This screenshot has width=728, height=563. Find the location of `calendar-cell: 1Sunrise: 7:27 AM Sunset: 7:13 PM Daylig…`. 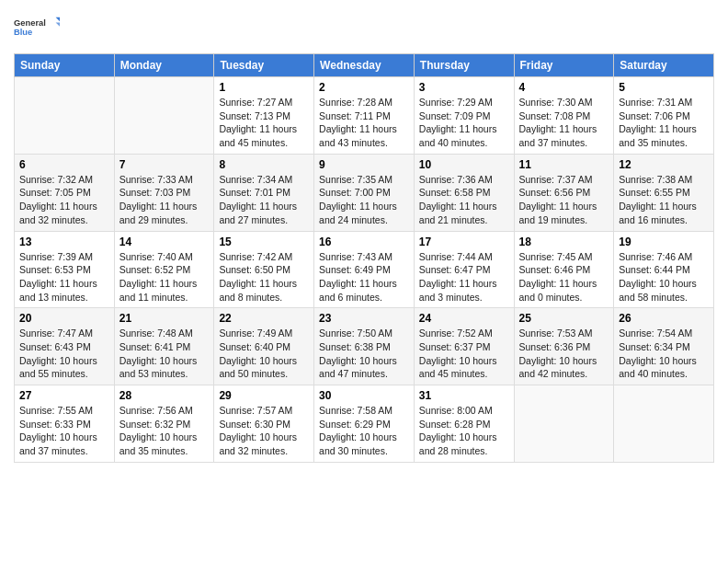

calendar-cell: 1Sunrise: 7:27 AM Sunset: 7:13 PM Daylig… is located at coordinates (265, 116).